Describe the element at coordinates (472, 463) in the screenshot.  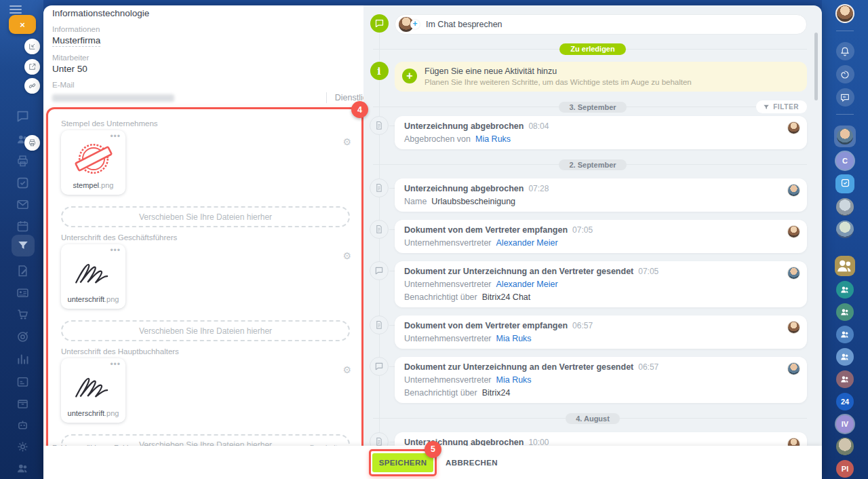
I see `cancel-button: ABBRECHEN` at that location.